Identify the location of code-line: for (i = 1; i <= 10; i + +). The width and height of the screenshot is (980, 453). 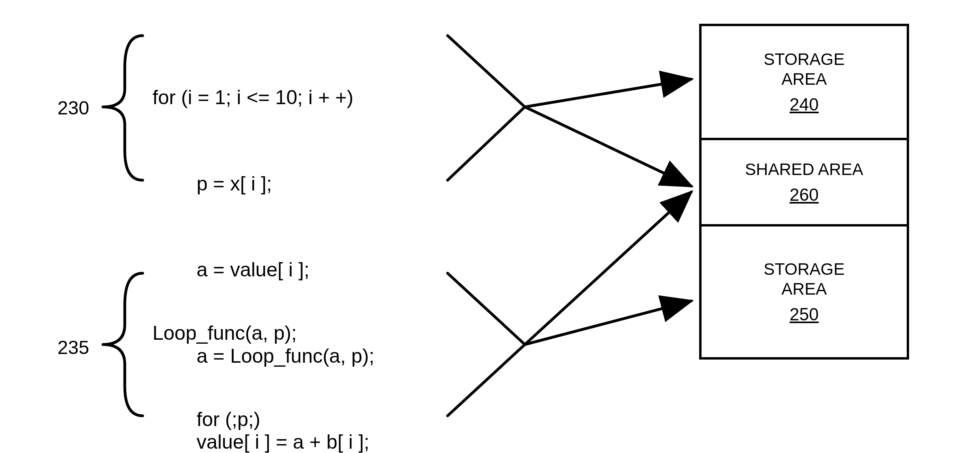
(263, 97).